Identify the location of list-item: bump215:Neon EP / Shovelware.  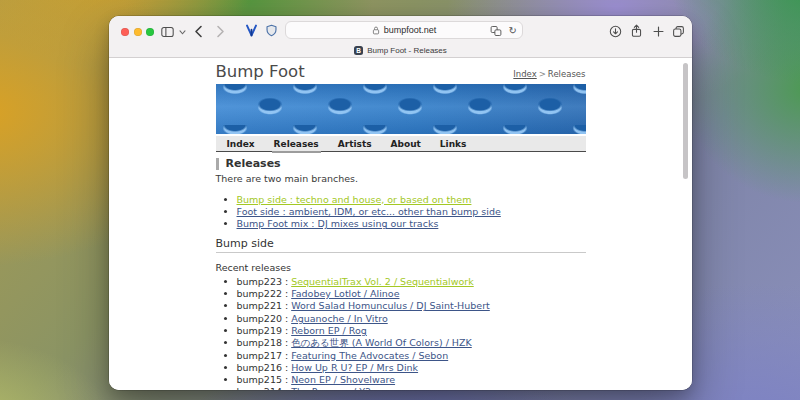
(412, 380).